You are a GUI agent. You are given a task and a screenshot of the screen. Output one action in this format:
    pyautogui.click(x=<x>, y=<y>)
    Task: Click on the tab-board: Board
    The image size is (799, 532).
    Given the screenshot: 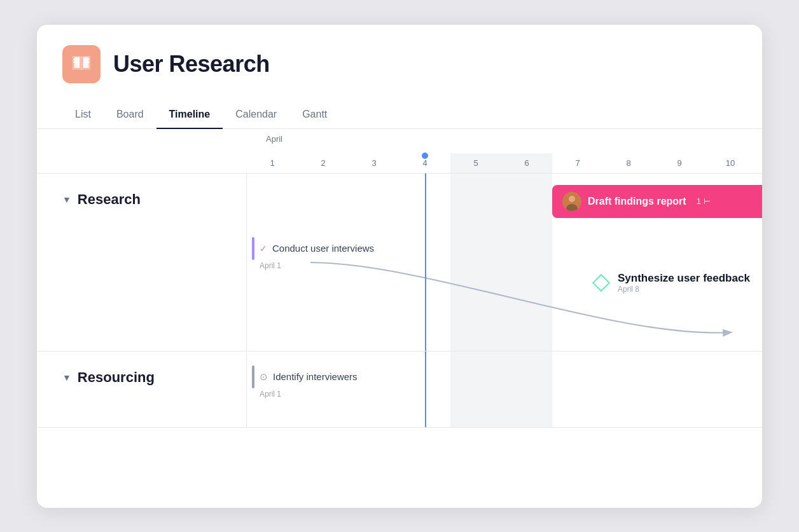 What is the action you would take?
    pyautogui.click(x=130, y=115)
    